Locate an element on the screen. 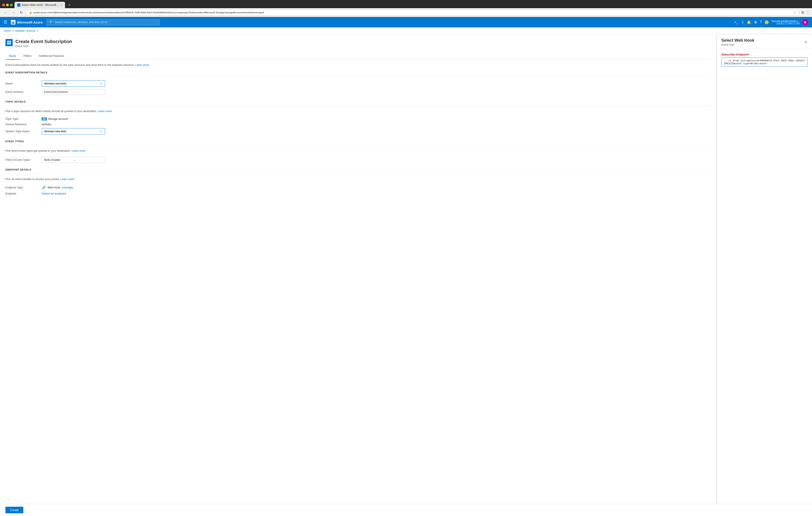 Image resolution: width=812 pixels, height=516 pixels. webhook-icon: 🔗 is located at coordinates (44, 187).